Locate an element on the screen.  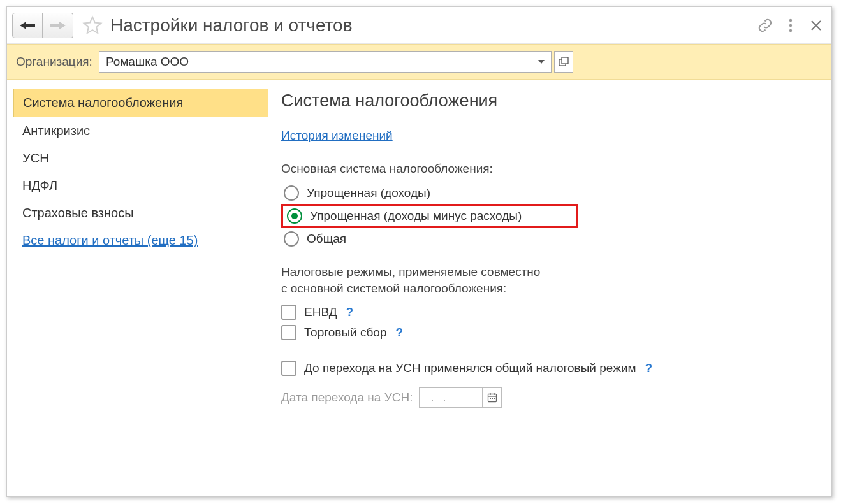
modes-label-line2: с основной системой налогообложения: is located at coordinates (553, 289).